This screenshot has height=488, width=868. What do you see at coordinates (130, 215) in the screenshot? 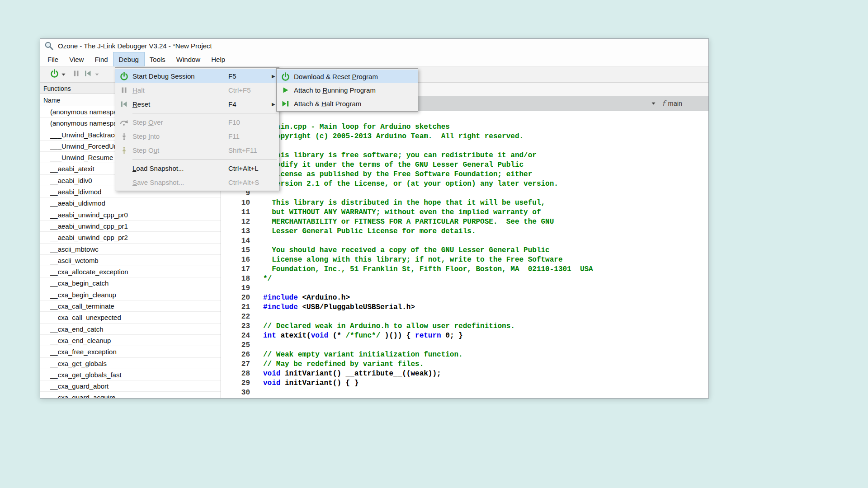
I see `function-row: __aeabi_unwind_cpp_pr0` at bounding box center [130, 215].